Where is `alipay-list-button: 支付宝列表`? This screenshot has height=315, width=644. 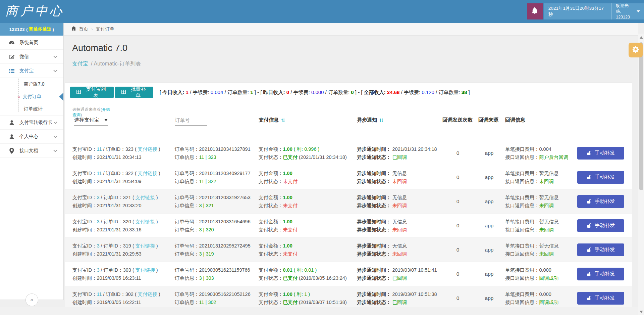
alipay-list-button: 支付宝列表 is located at coordinates (92, 92).